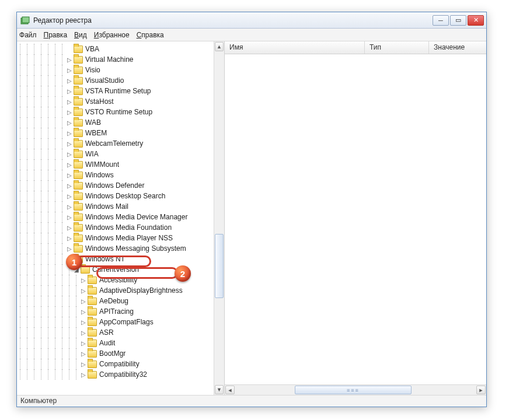 Image resolution: width=509 pixels, height=420 pixels. I want to click on tree-item: ▷Visio, so click(116, 70).